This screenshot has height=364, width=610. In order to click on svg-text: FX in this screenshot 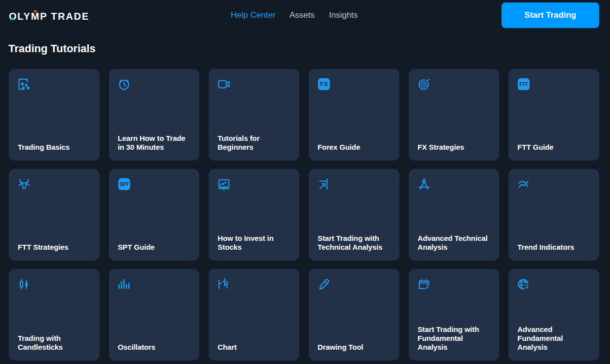, I will do `click(324, 84)`.